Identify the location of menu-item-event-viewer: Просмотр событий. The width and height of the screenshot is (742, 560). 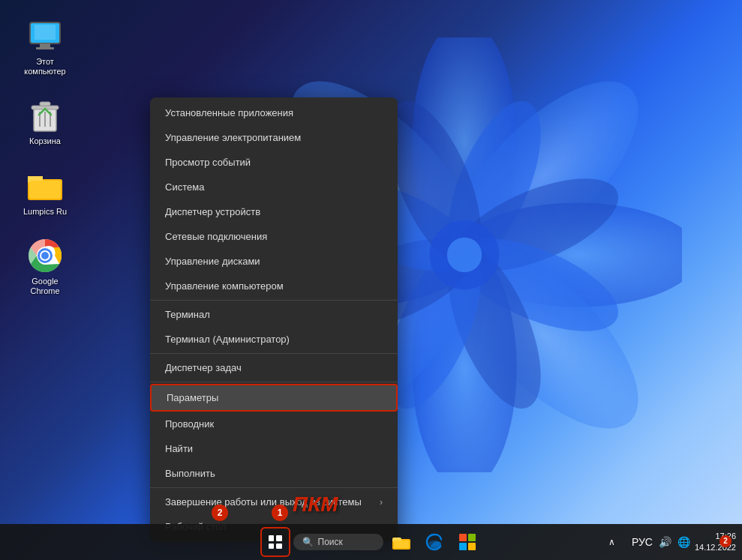
(274, 162).